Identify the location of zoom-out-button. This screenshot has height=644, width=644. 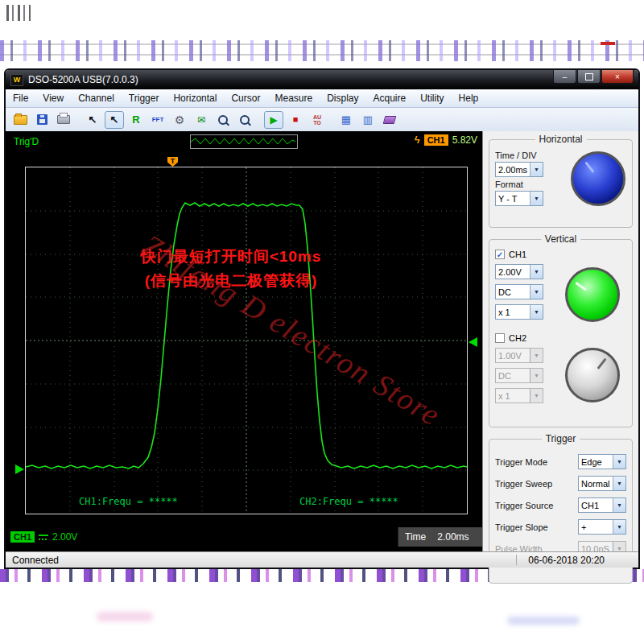
(245, 120).